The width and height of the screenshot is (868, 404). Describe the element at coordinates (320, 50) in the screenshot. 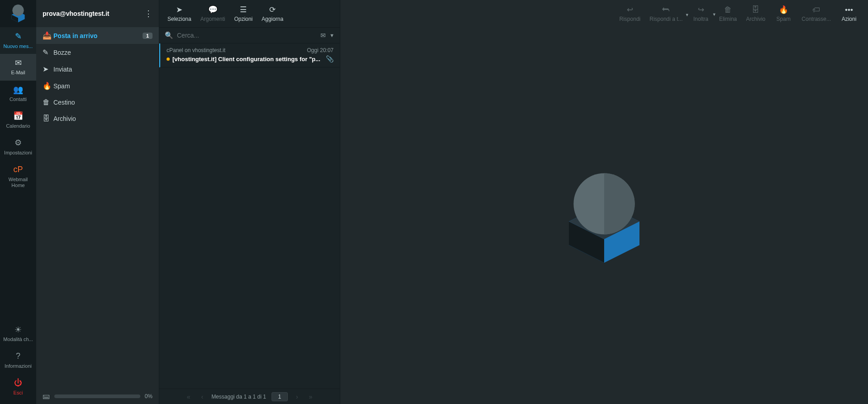

I see `message-date: Oggi 20:07` at that location.